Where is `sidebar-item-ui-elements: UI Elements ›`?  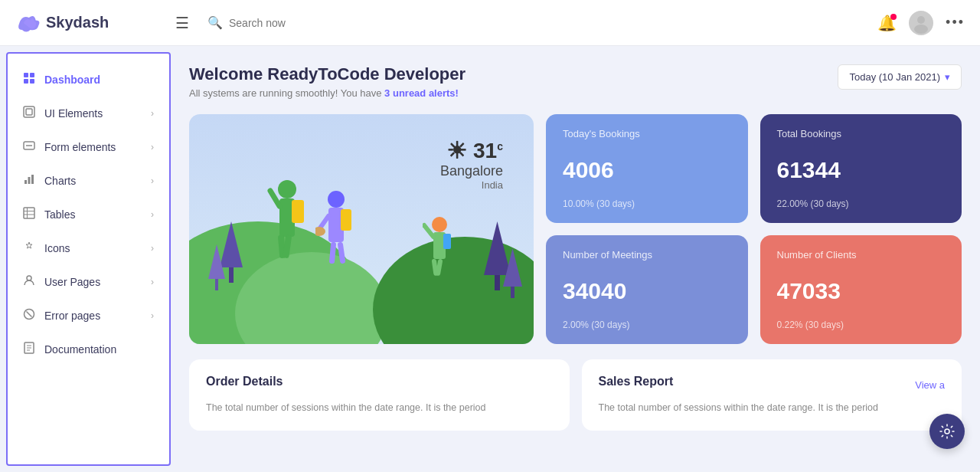 sidebar-item-ui-elements: UI Elements › is located at coordinates (89, 113).